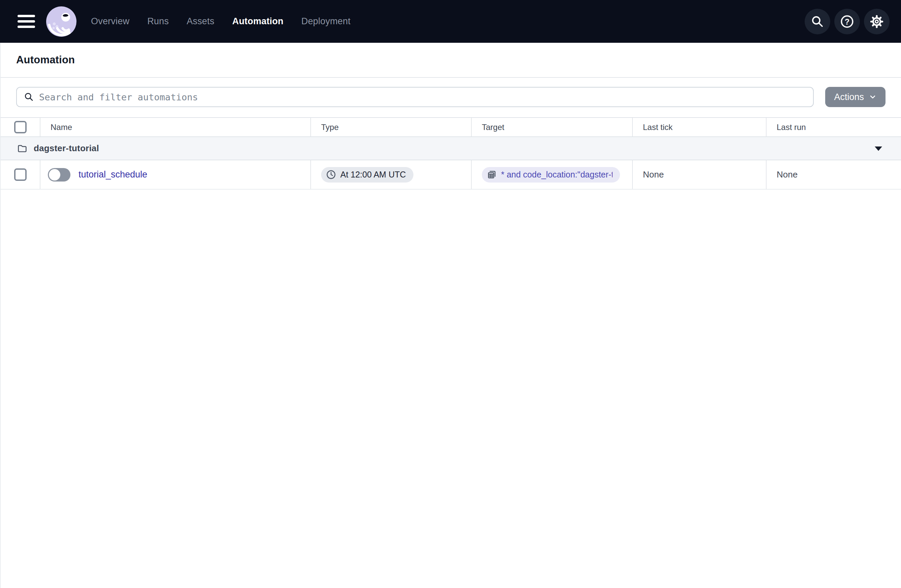 The height and width of the screenshot is (588, 901). What do you see at coordinates (391, 127) in the screenshot?
I see `column-header-type: Type` at bounding box center [391, 127].